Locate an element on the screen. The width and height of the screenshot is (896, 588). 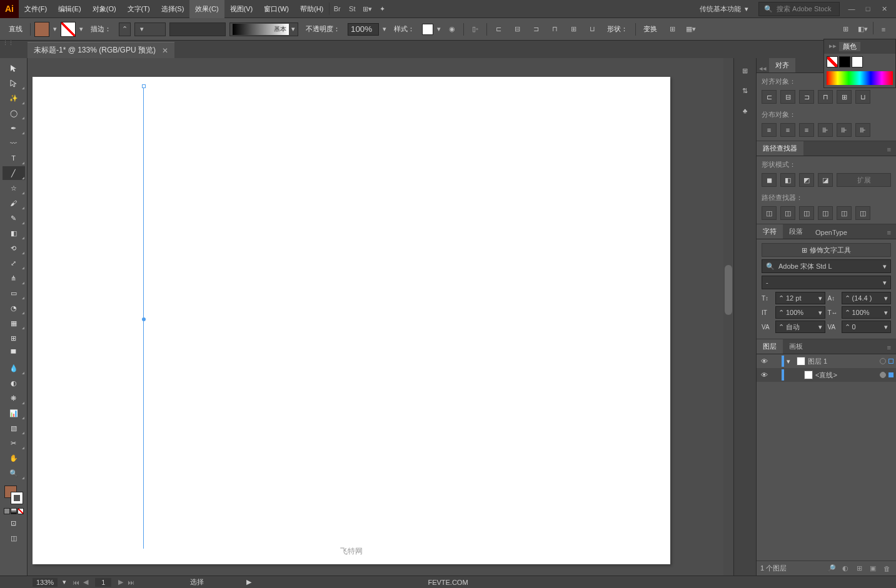
dist-bottom-icon: ≡ is located at coordinates (807, 130).